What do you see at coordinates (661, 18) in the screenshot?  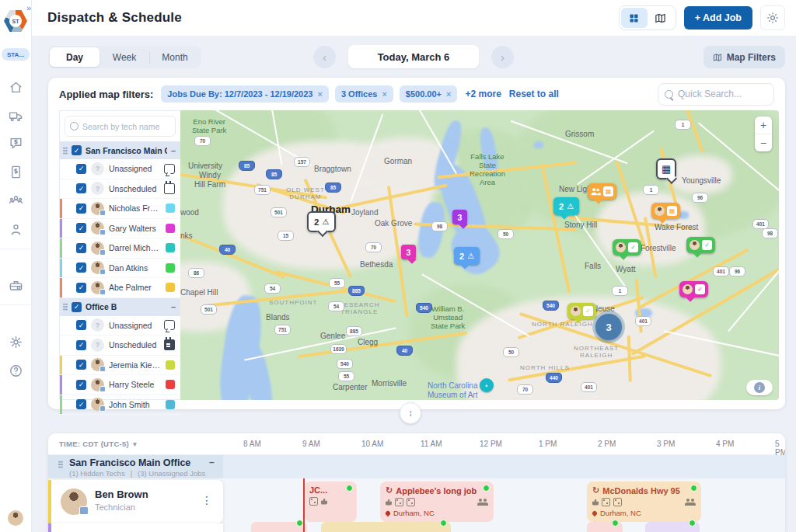 I see `map-view-button` at bounding box center [661, 18].